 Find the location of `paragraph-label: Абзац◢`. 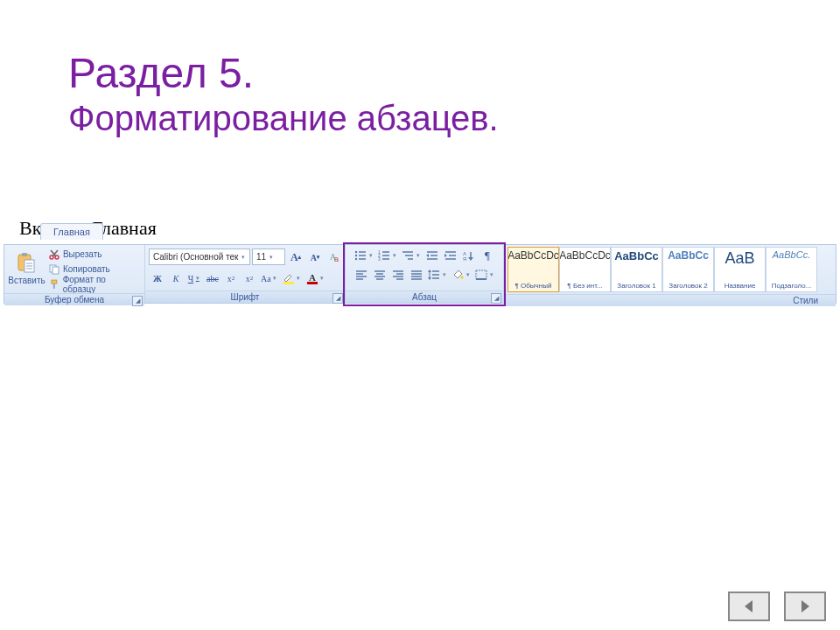

paragraph-label: Абзац◢ is located at coordinates (424, 297).